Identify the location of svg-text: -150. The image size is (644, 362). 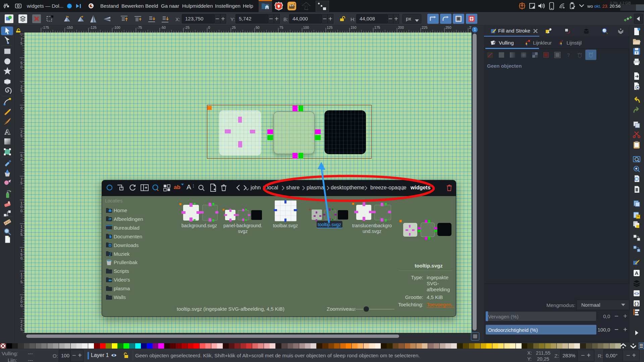
(69, 27).